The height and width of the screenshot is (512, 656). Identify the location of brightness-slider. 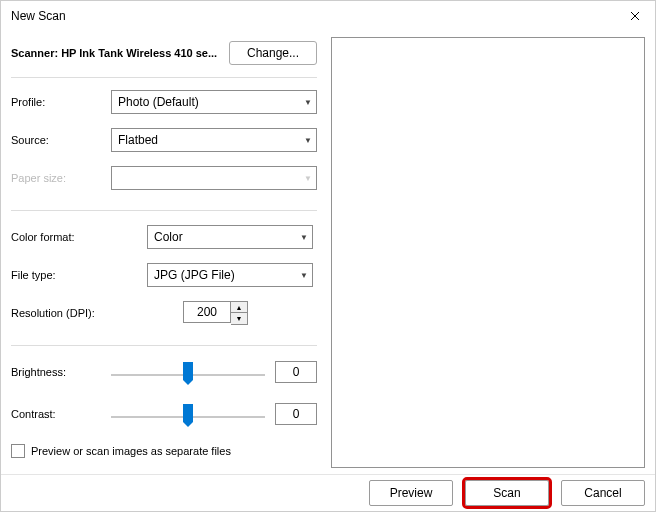
(188, 372).